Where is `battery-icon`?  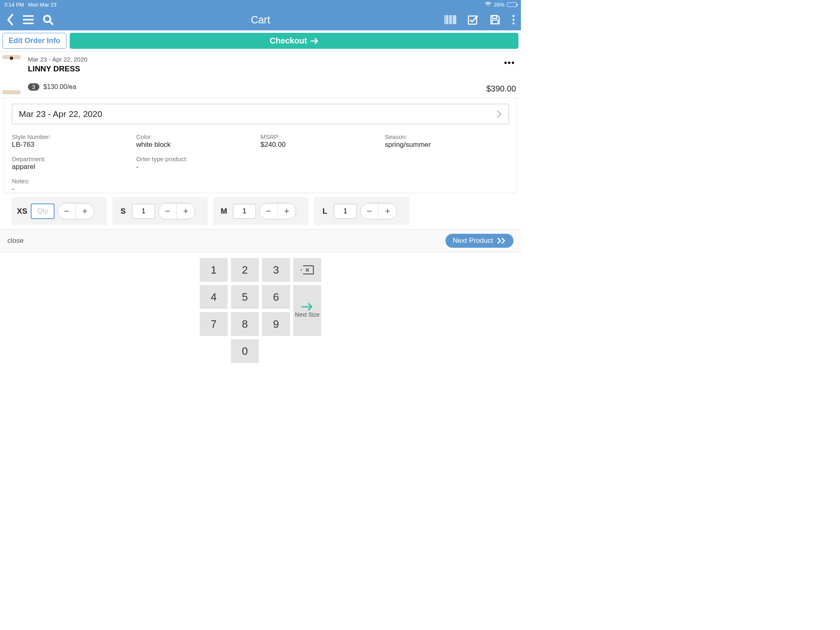 battery-icon is located at coordinates (512, 5).